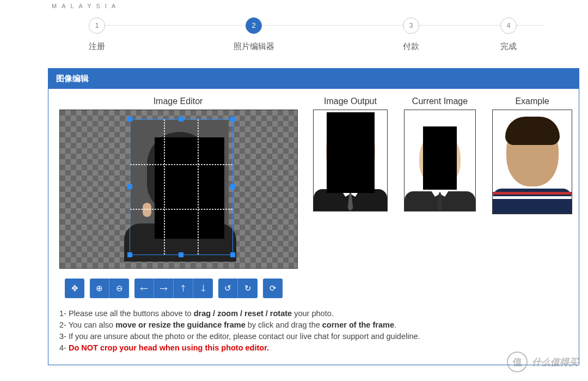  Describe the element at coordinates (233, 255) in the screenshot. I see `crop-handle-br` at that location.